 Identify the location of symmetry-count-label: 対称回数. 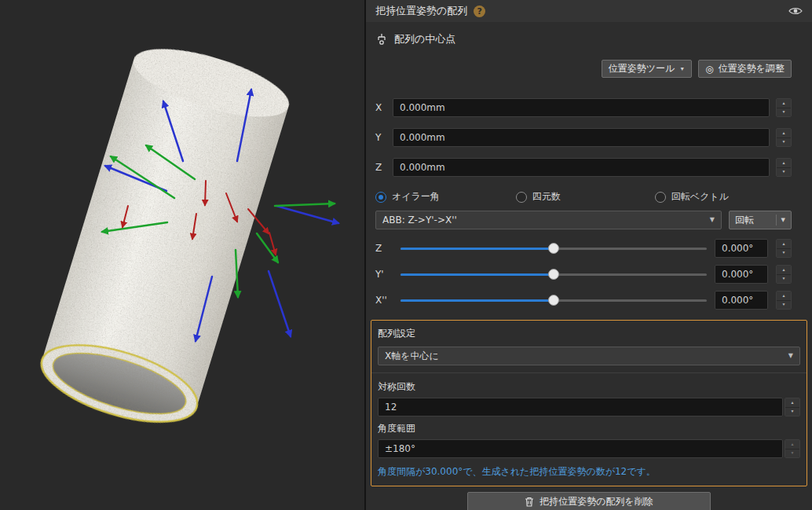
(589, 387).